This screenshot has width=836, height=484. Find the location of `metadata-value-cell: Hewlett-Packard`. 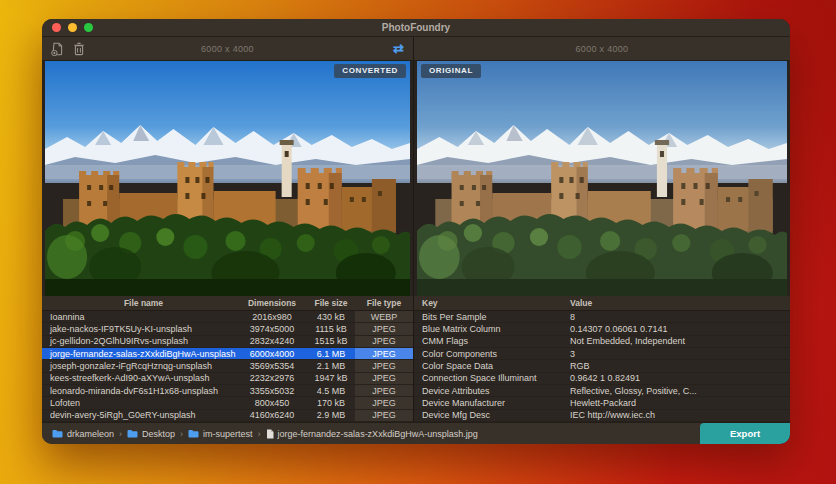

metadata-value-cell: Hewlett-Packard is located at coordinates (676, 403).